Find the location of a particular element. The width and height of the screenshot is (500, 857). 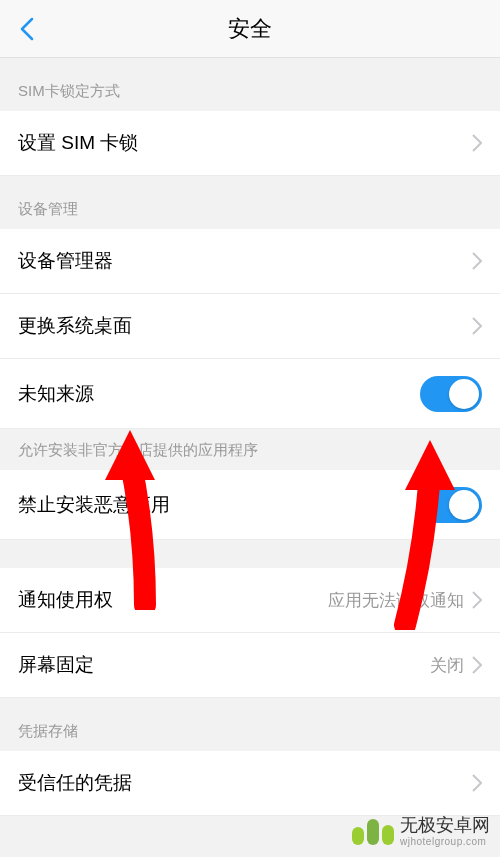

watermark: 无极安卓网 wjhotelgroup.com is located at coordinates (421, 832).